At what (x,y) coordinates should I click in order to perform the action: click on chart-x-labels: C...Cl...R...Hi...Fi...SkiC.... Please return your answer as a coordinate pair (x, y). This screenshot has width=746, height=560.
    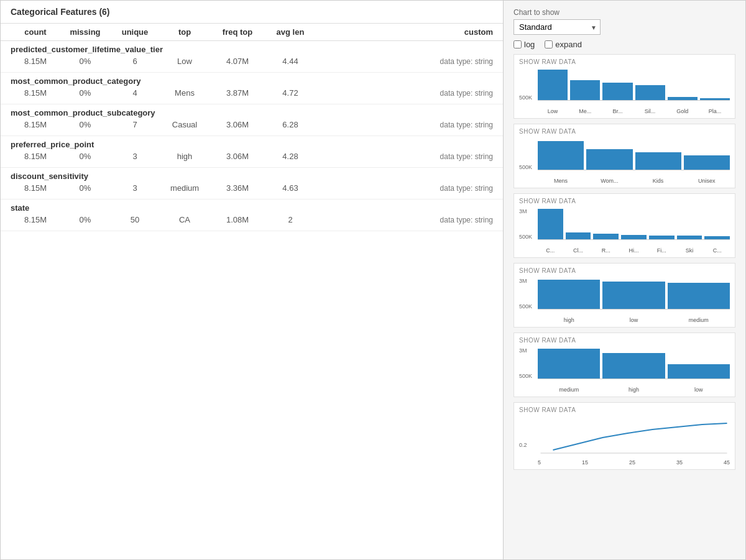
    Looking at the image, I should click on (624, 250).